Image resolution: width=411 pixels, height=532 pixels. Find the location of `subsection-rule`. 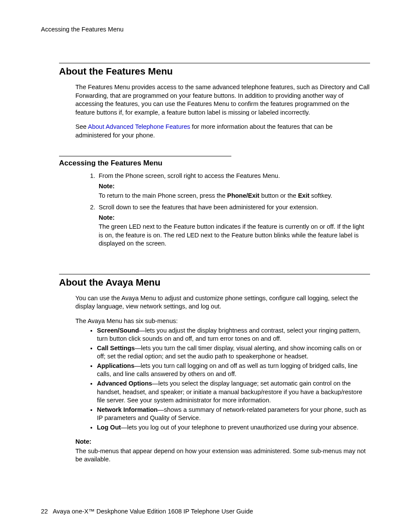

subsection-rule is located at coordinates (145, 156).